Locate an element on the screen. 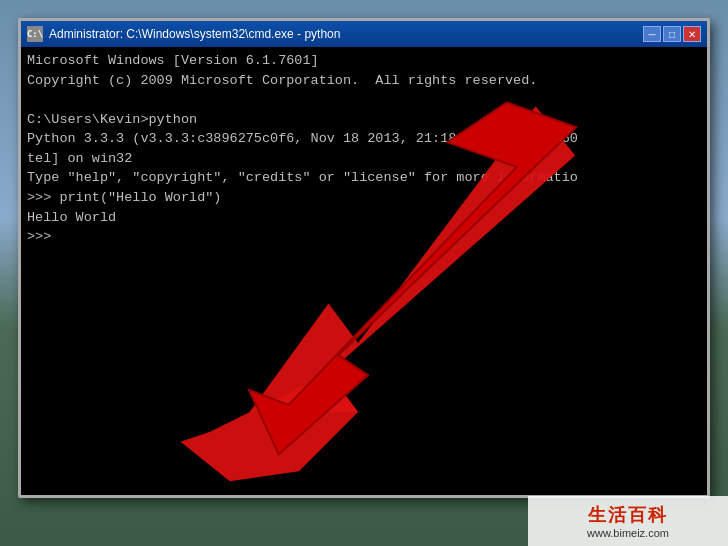 Image resolution: width=728 pixels, height=546 pixels. watermark-chinese-text: 生活百科 is located at coordinates (628, 515).